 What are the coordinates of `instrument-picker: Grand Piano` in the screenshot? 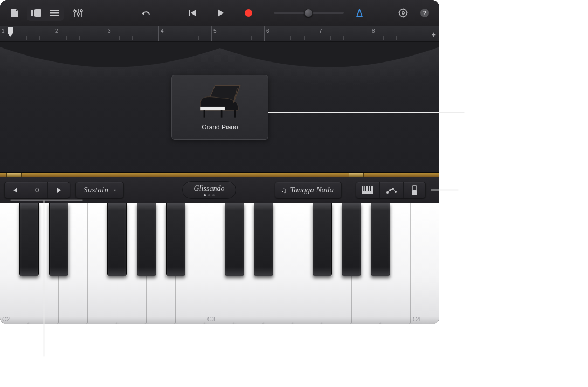 It's located at (220, 107).